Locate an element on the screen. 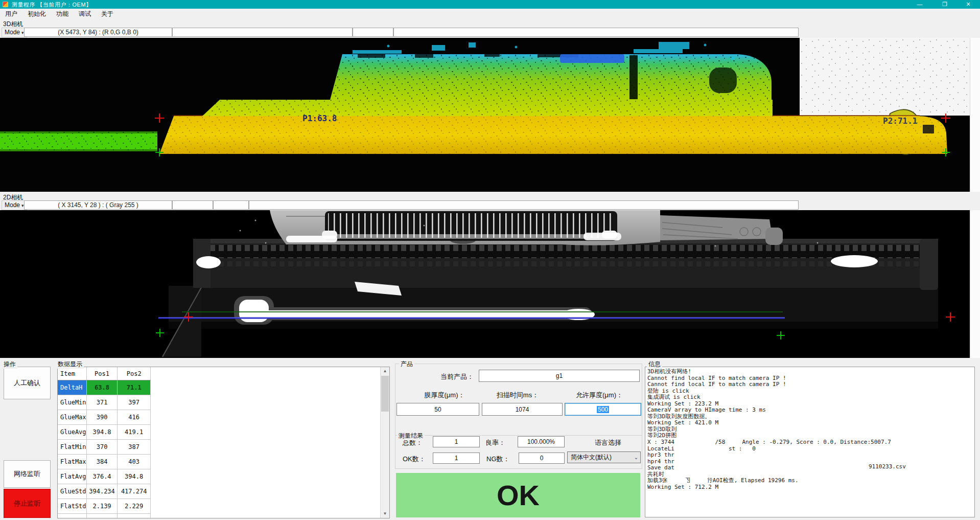 The height and width of the screenshot is (520, 980). cell-pos2: 417.274 is located at coordinates (134, 491).